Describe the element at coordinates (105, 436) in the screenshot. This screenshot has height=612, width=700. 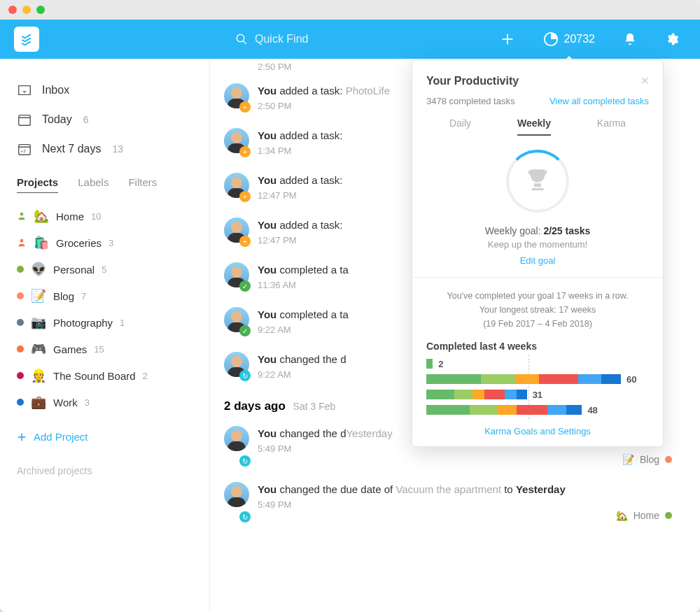
I see `add-project-button: Add Project` at that location.